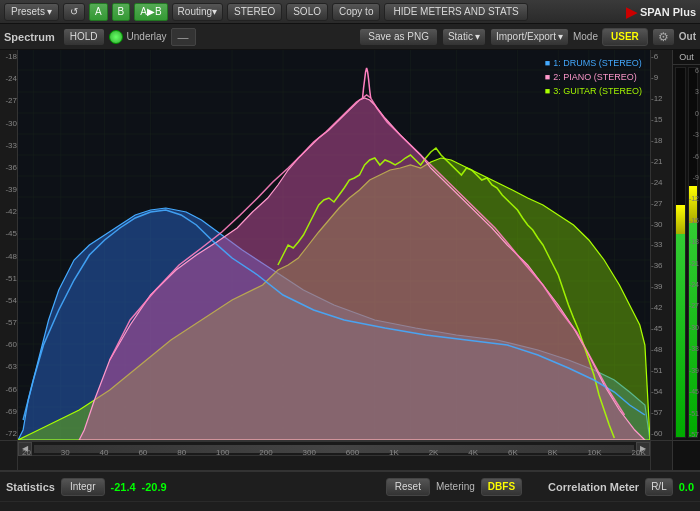 This screenshot has width=700, height=511. Describe the element at coordinates (594, 487) in the screenshot. I see `correlation-meter-label: Correlation Meter` at that location.